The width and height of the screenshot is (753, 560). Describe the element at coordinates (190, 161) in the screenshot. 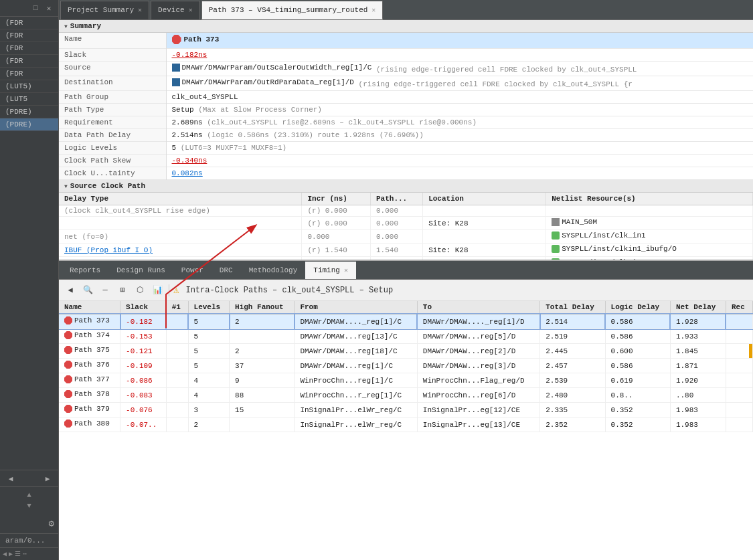

I see `link-value: -0.340ns` at that location.